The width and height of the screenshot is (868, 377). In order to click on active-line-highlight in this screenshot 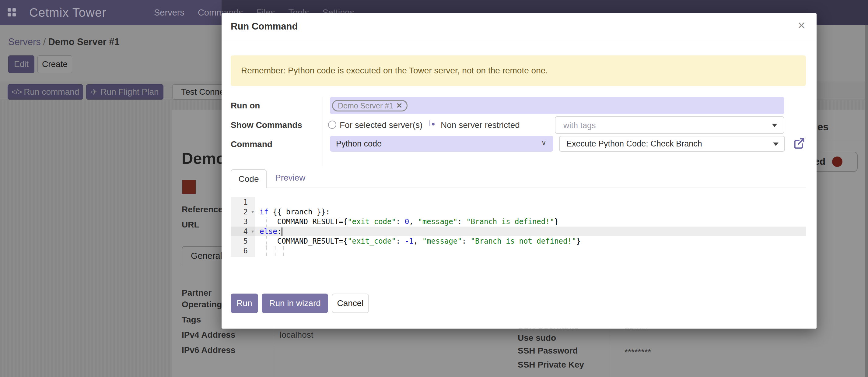, I will do `click(518, 231)`.